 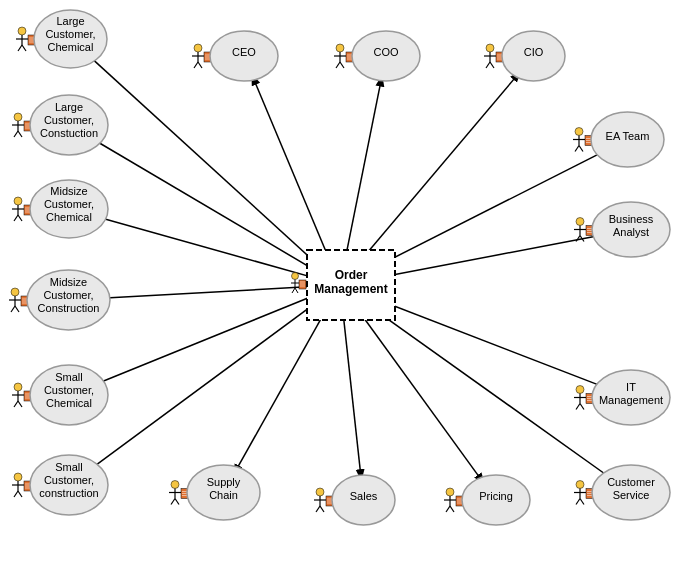 What do you see at coordinates (496, 496) in the screenshot?
I see `svg-text: Pricing` at bounding box center [496, 496].